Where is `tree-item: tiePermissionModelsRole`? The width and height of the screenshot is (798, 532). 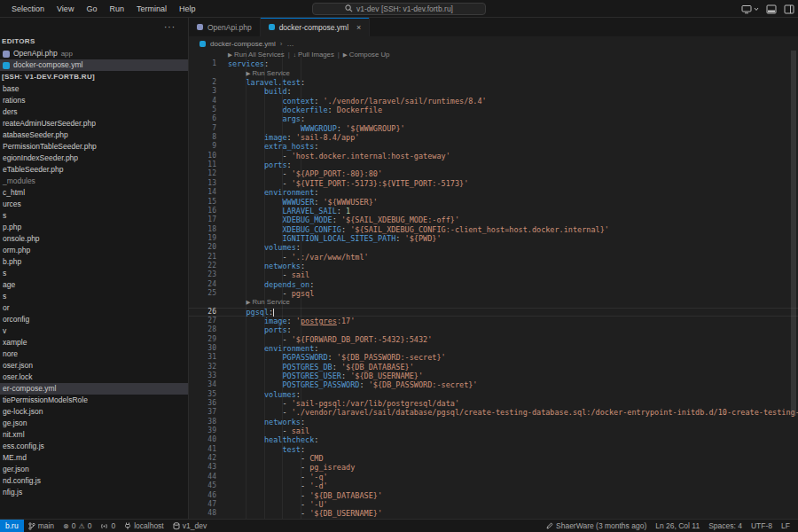 tree-item: tiePermissionModelsRole is located at coordinates (94, 401).